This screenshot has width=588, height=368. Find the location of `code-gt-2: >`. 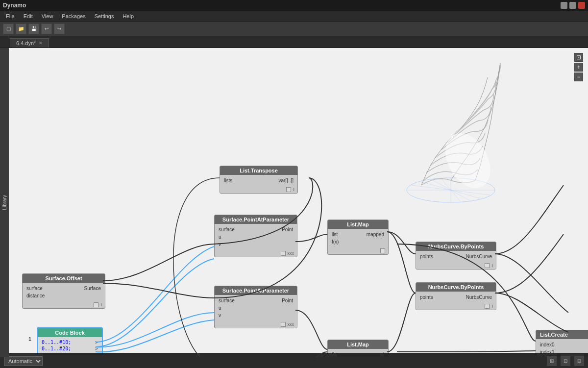

code-gt-2: > is located at coordinates (97, 349).